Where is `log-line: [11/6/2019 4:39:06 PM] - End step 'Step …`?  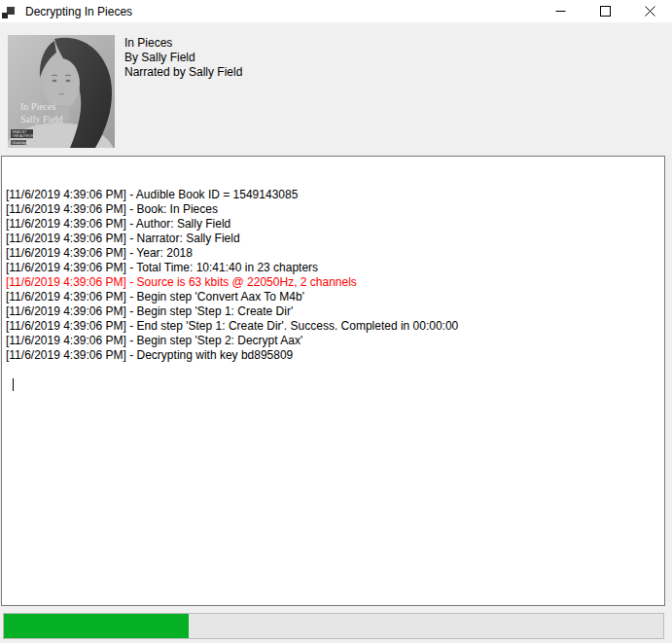
log-line: [11/6/2019 4:39:06 PM] - End step 'Step … is located at coordinates (333, 327).